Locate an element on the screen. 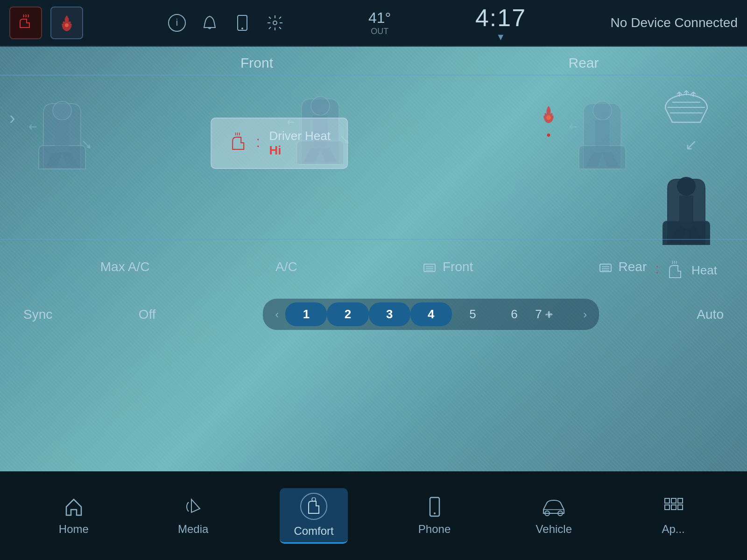  fan-speed-7: 7 is located at coordinates (556, 315).